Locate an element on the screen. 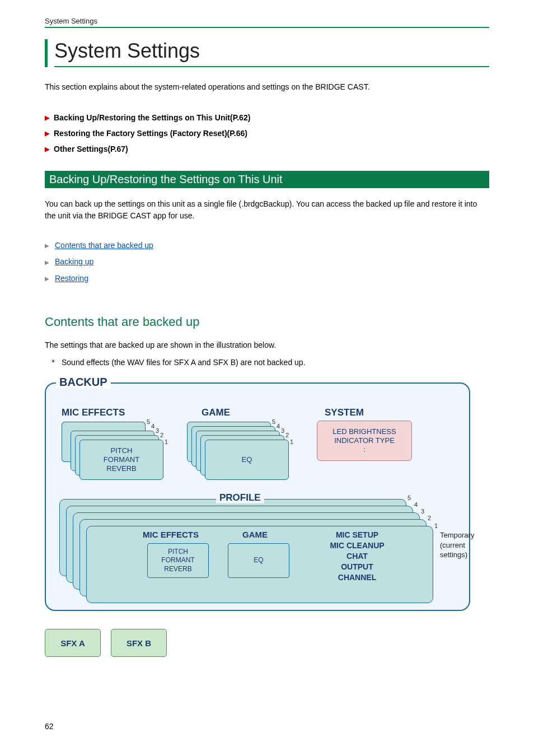 The height and width of the screenshot is (756, 534). profile-mic-card: PITCH FORMANT REVERB is located at coordinates (178, 561).